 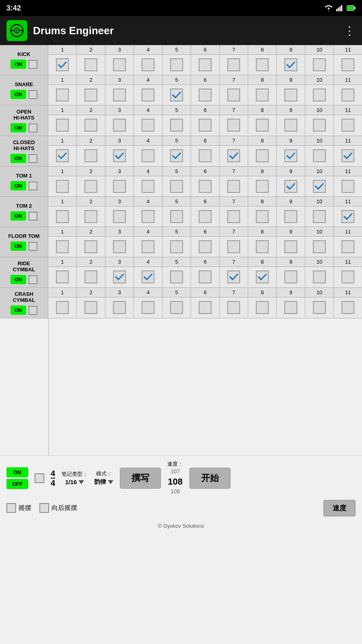 I want to click on row-toggle-closed-hi-hats, so click(x=33, y=159).